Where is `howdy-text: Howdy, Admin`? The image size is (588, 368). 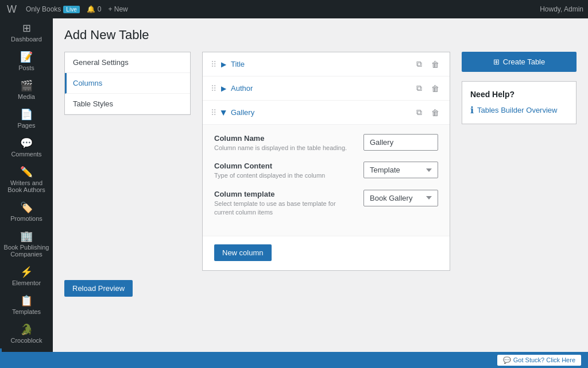
howdy-text: Howdy, Admin is located at coordinates (562, 9).